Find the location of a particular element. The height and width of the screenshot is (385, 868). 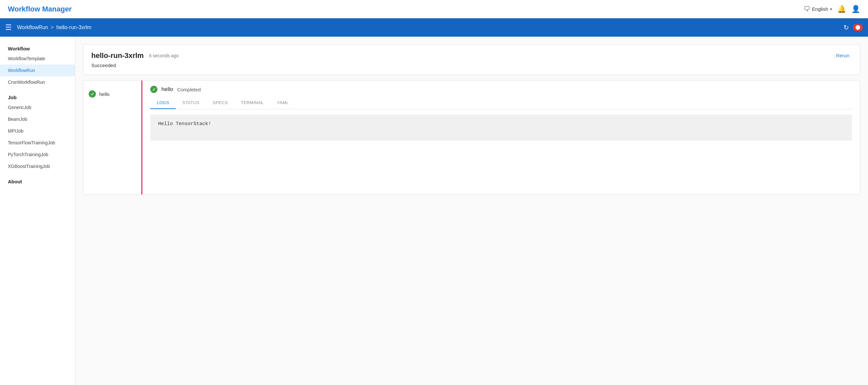

sidebar-item-workflowrun: WorkflowRun is located at coordinates (37, 70).